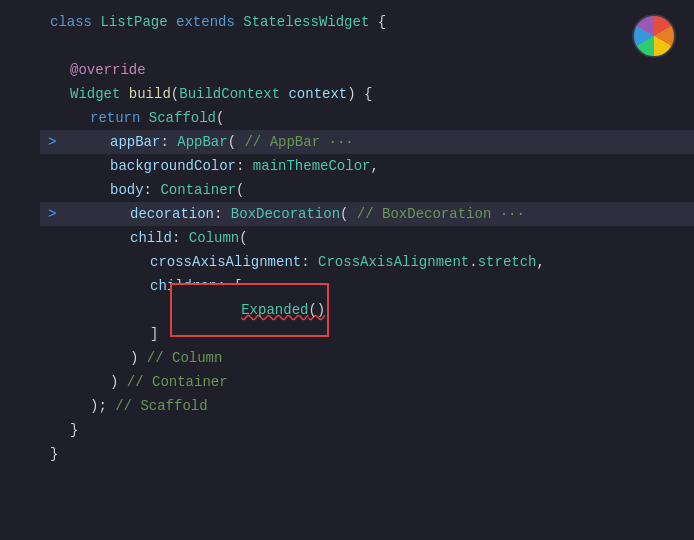 The image size is (694, 540). I want to click on type-widget: Widget, so click(100, 94).